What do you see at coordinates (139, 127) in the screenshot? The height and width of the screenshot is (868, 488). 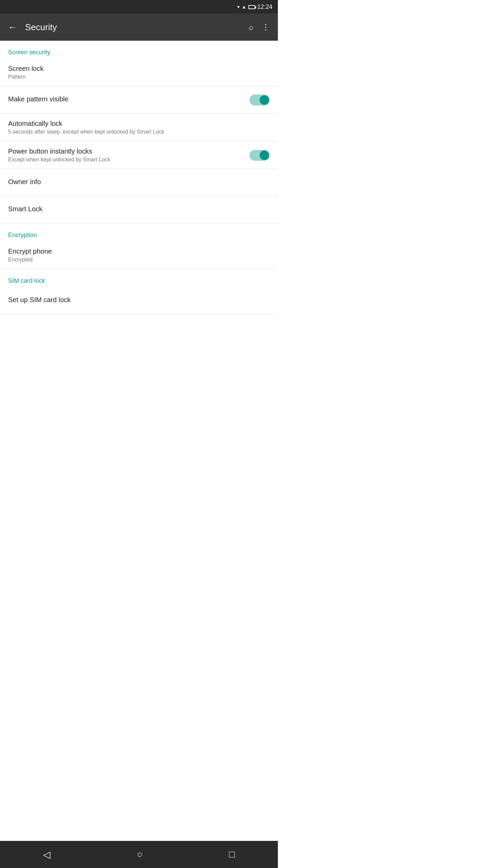 I see `setting-item-automatically-lock: Automatically lock5 seconds after sleep,…` at bounding box center [139, 127].